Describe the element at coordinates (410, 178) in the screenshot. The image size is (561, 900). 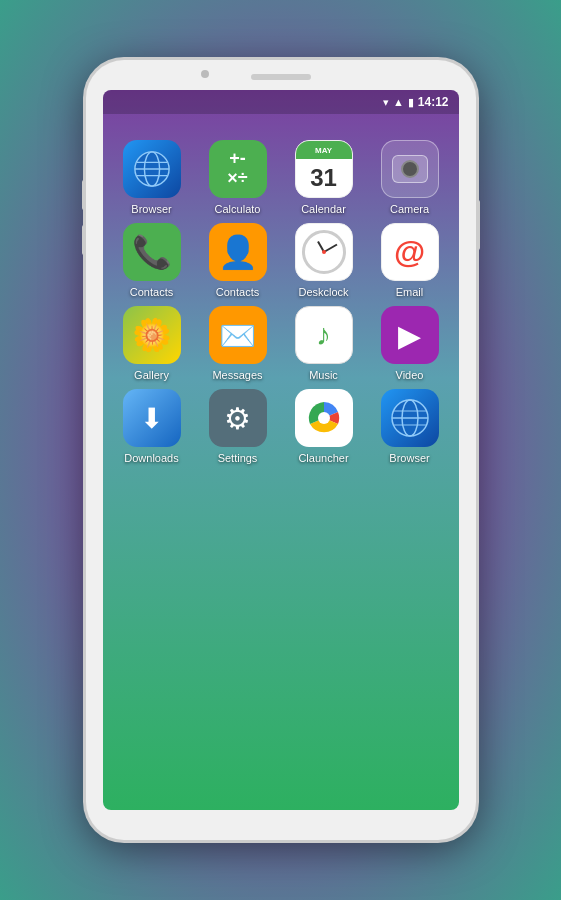
I see `app-camera: Camera` at that location.